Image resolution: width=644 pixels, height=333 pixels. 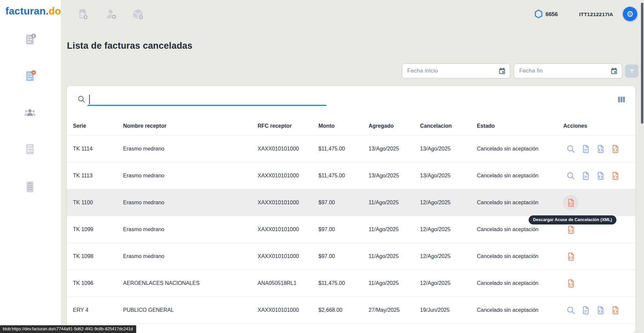 I want to click on new-client-button, so click(x=111, y=14).